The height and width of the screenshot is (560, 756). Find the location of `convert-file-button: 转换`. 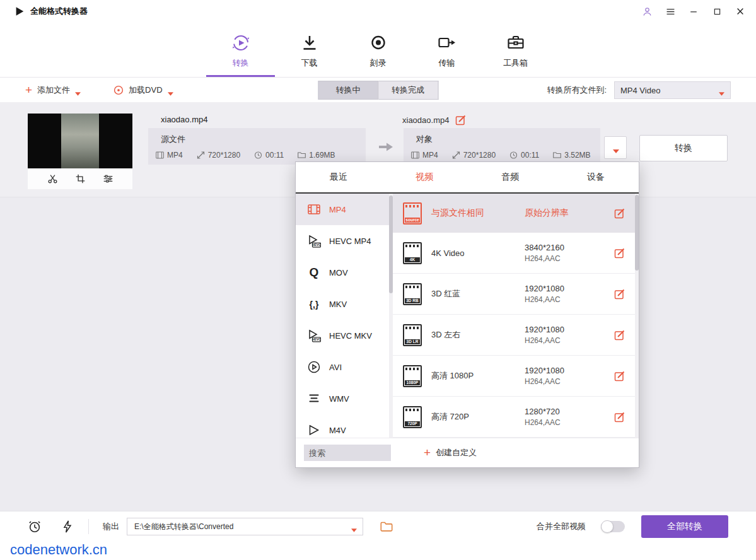

convert-file-button: 转换 is located at coordinates (683, 148).